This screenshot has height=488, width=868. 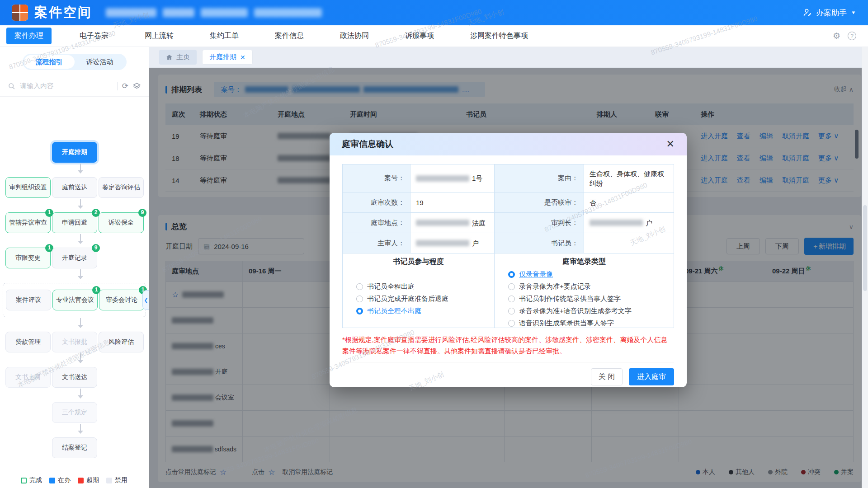 What do you see at coordinates (539, 223) in the screenshot?
I see `field-label: 审判长：` at bounding box center [539, 223].